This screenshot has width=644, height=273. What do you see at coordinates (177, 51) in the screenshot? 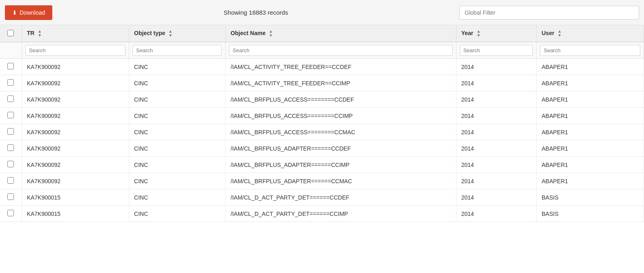
I see `search-objtype-input` at bounding box center [177, 51].